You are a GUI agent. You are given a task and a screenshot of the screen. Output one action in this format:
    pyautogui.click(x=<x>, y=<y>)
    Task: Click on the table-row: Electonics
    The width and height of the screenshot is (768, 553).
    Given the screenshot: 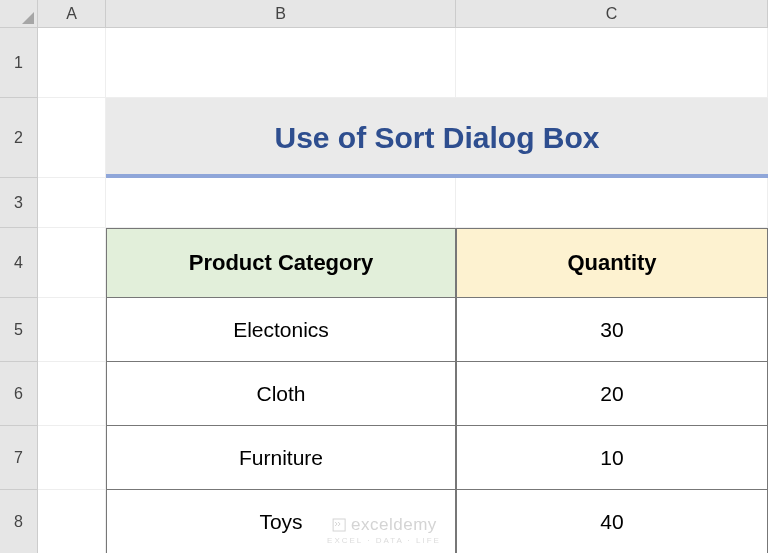 What is the action you would take?
    pyautogui.click(x=281, y=330)
    